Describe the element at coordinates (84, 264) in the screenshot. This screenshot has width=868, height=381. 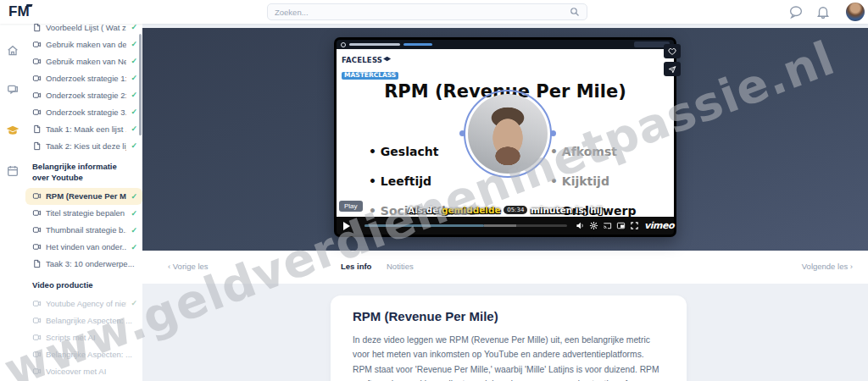
I see `lesson-item: Taak 3: 10 onderwerpe...` at that location.